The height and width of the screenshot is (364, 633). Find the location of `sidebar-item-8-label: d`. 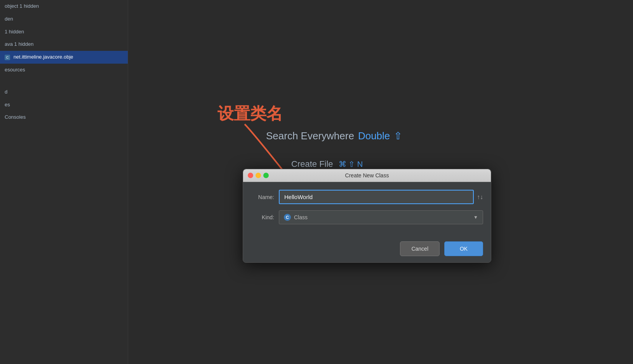

sidebar-item-8-label: d is located at coordinates (6, 92).